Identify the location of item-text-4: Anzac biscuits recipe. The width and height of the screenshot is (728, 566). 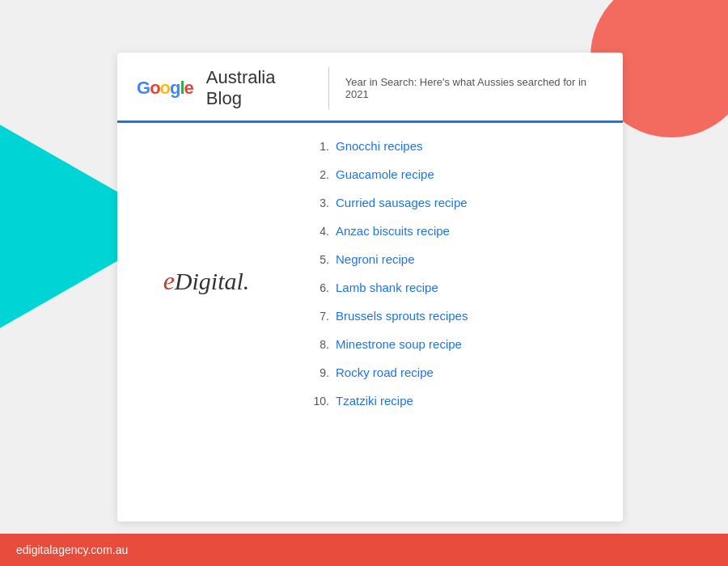
(393, 231).